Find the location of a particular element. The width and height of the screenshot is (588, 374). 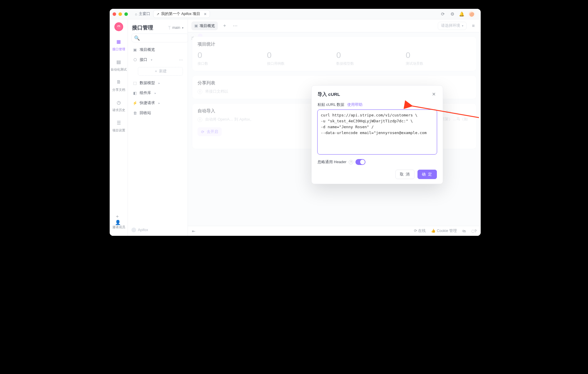

sidebar-item-model: ⬚ 数据模型 ▸ is located at coordinates (158, 83).